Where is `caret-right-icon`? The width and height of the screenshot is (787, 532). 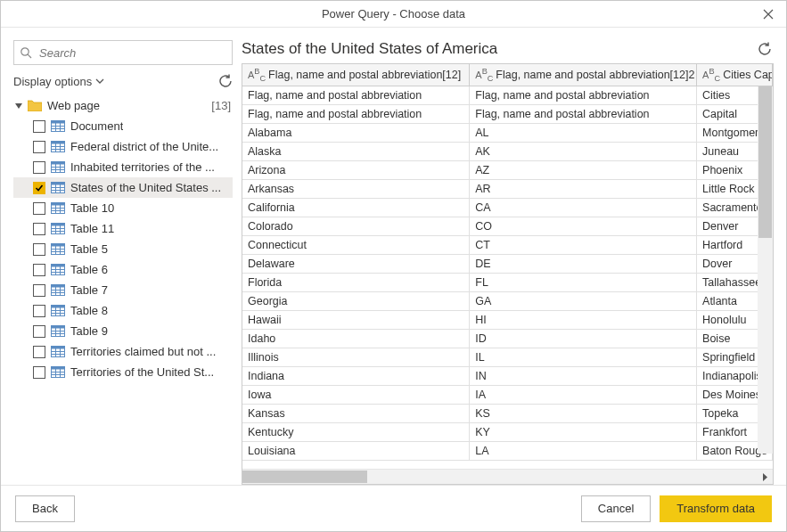 caret-right-icon is located at coordinates (765, 478).